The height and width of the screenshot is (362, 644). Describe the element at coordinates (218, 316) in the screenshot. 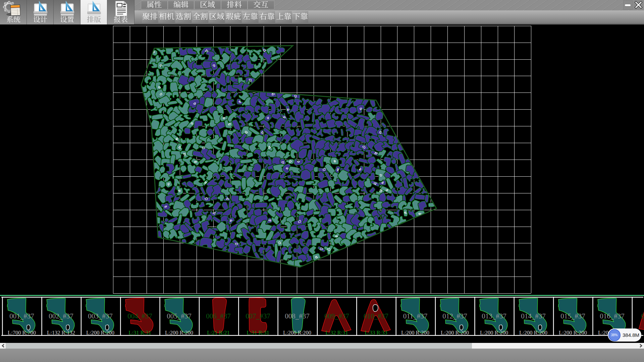

I see `svg-text: 006_#37` at that location.